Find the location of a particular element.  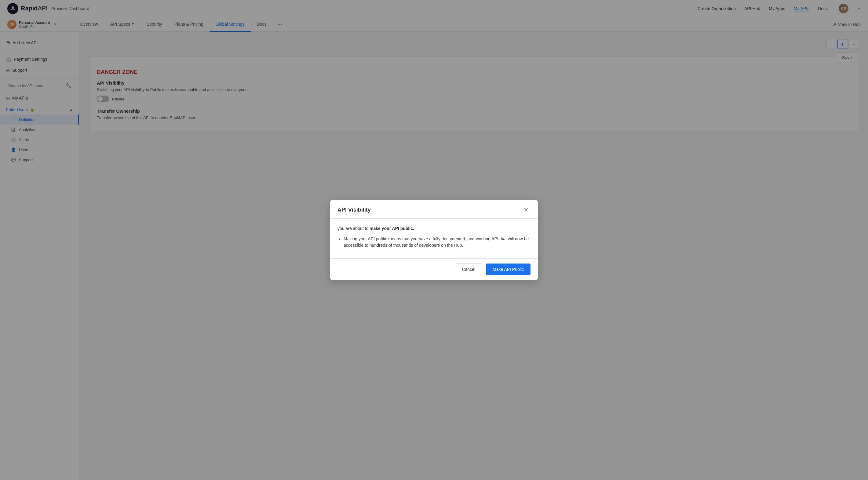

modal-close-button: ✕ is located at coordinates (526, 210).